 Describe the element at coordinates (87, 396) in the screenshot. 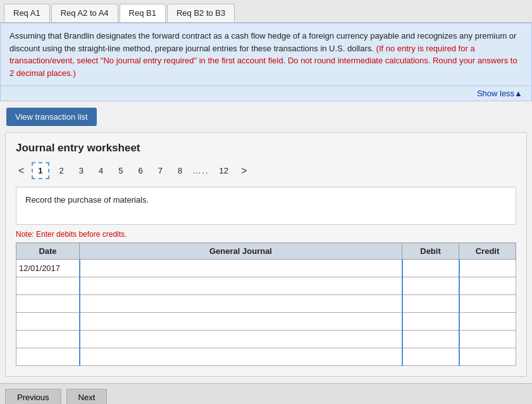

I see `next-button: Next` at that location.